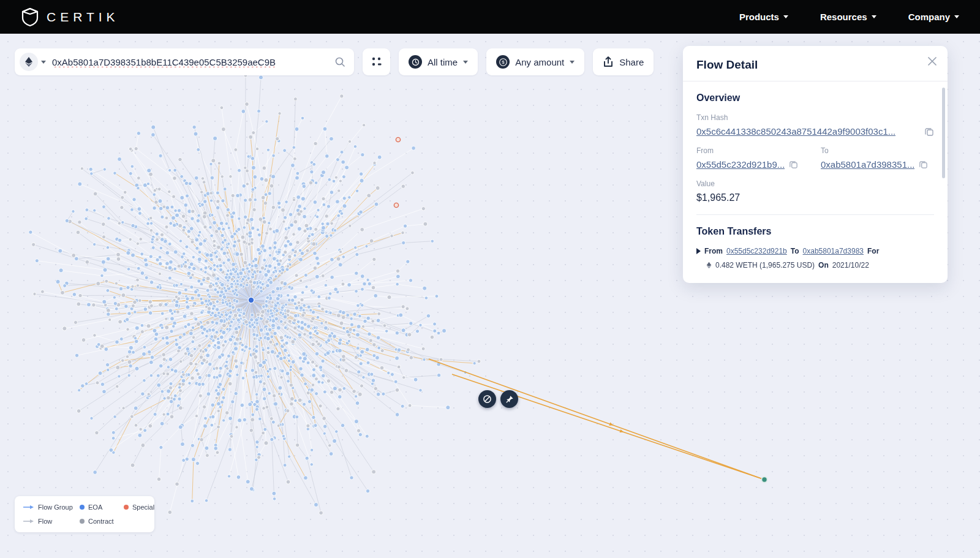 Image resolution: width=980 pixels, height=558 pixels. Describe the element at coordinates (851, 265) in the screenshot. I see `transfer-date: 2021/10/22` at that location.